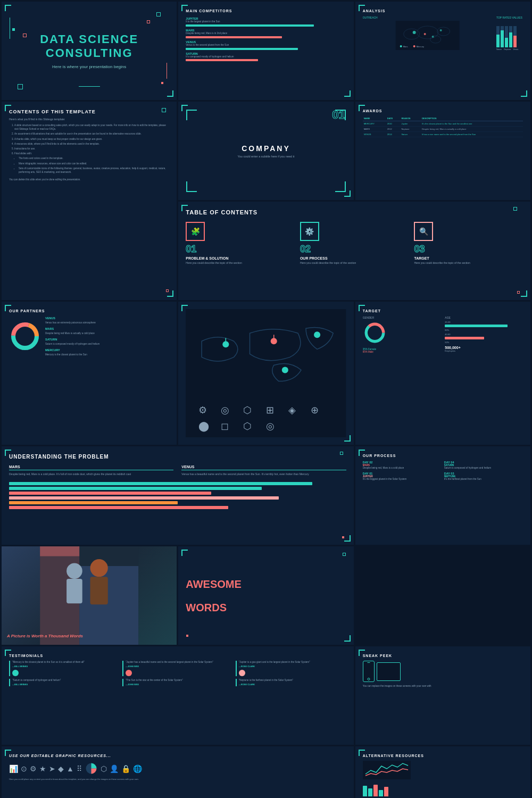  What do you see at coordinates (24, 769) in the screenshot?
I see `icon-circle: ⊙` at bounding box center [24, 769].